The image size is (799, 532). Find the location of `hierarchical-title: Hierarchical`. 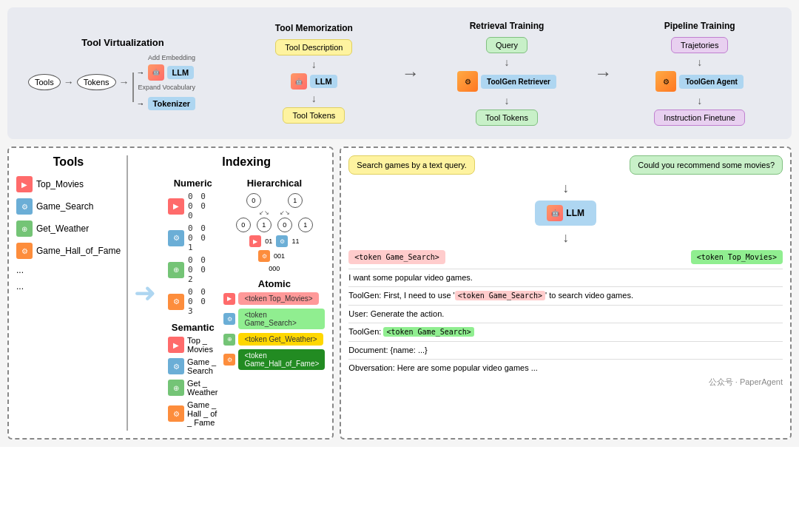

hierarchical-title: Hierarchical is located at coordinates (274, 183).